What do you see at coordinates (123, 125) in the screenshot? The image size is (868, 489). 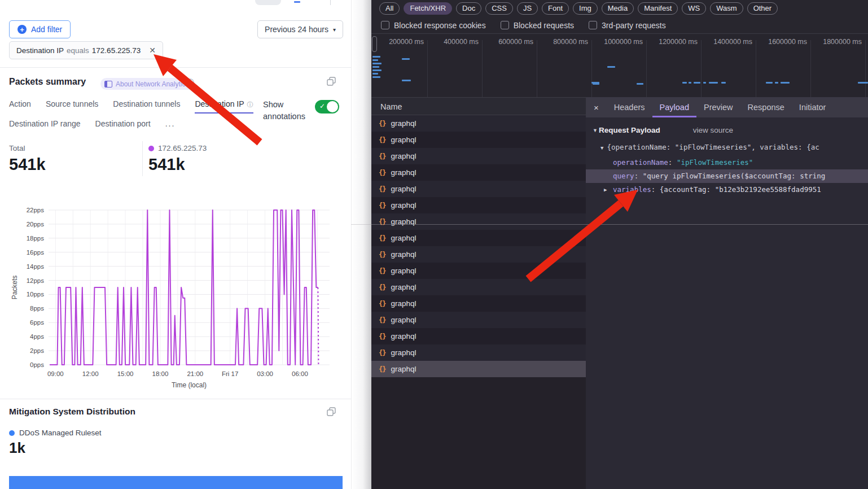 I see `tab-destination-port: Destination port` at bounding box center [123, 125].